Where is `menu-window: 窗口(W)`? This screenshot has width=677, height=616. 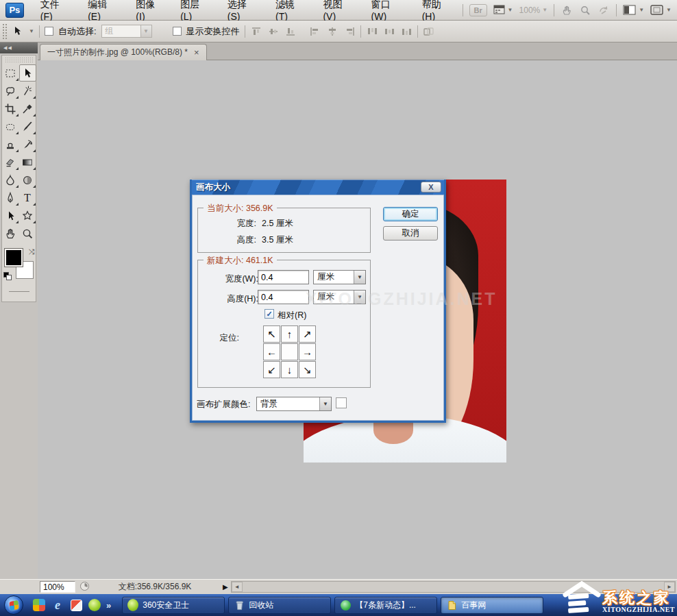
menu-window: 窗口(W) is located at coordinates (389, 10).